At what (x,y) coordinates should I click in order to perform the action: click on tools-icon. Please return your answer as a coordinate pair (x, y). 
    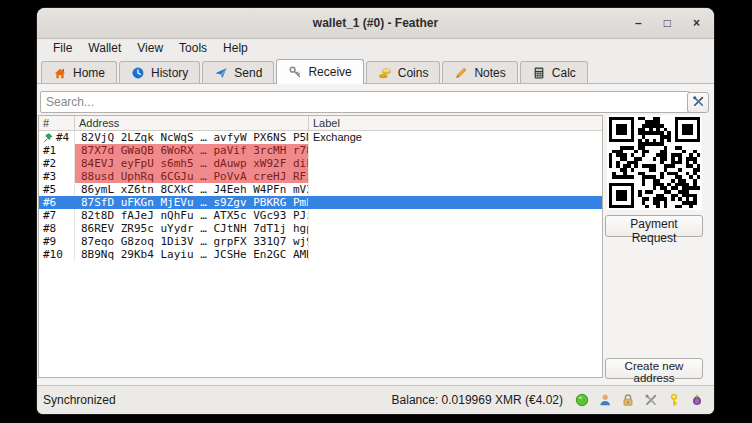
    Looking at the image, I should click on (651, 400).